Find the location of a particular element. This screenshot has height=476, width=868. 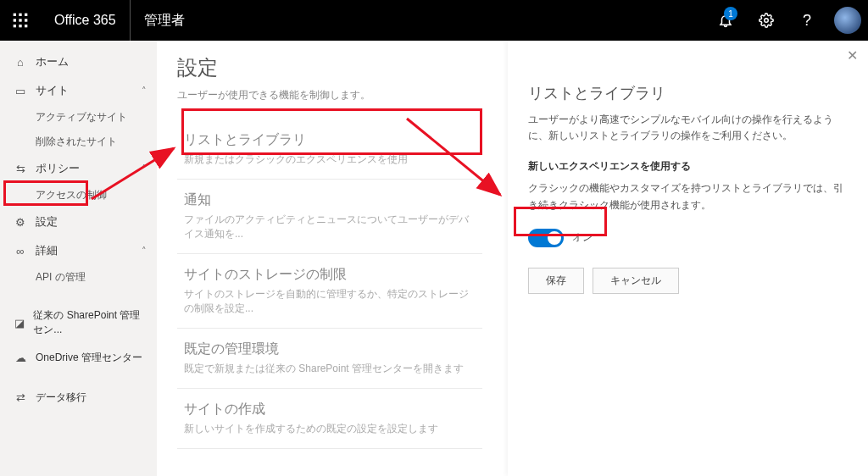

nav-label: サイト is located at coordinates (53, 91).